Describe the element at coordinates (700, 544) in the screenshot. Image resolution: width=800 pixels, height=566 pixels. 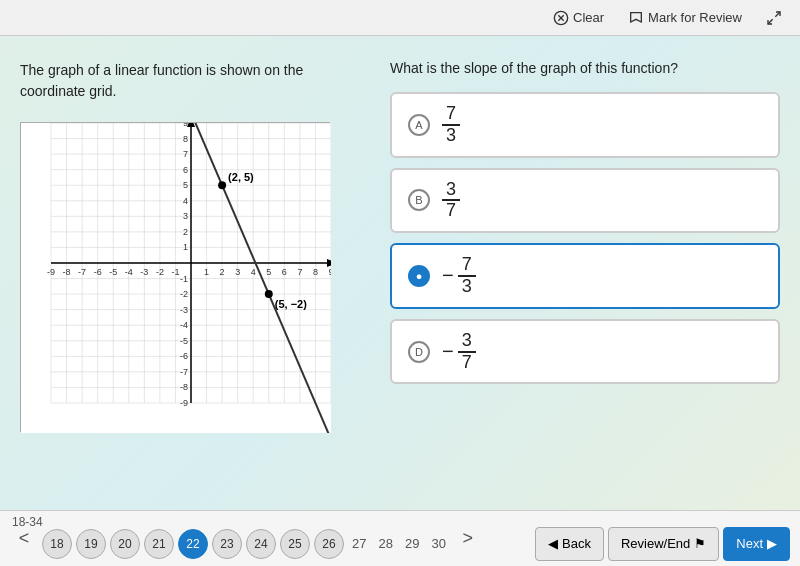
I see `flag-icon: ⚑` at that location.